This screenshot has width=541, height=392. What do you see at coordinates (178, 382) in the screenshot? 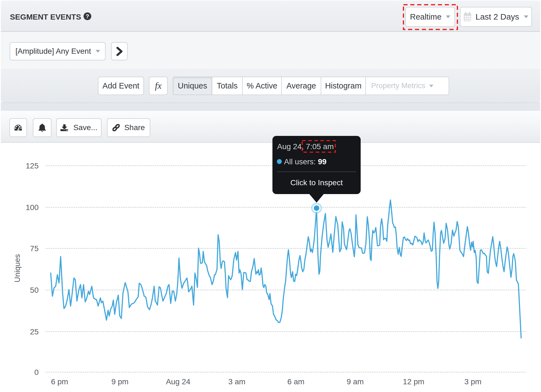
I see `svg-text: Aug 24` at bounding box center [178, 382].